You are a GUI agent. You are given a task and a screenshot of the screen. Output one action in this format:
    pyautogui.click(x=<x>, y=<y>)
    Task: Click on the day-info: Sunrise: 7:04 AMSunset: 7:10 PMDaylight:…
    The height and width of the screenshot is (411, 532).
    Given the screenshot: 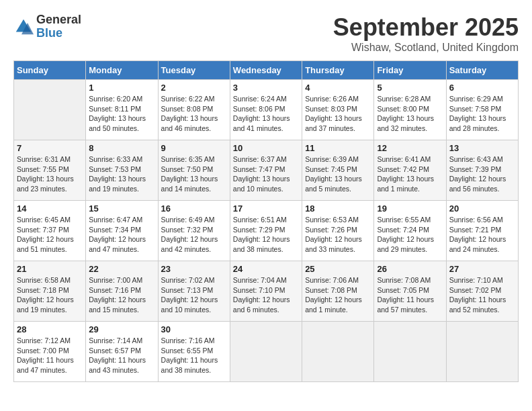 What is the action you would take?
    pyautogui.click(x=266, y=295)
    